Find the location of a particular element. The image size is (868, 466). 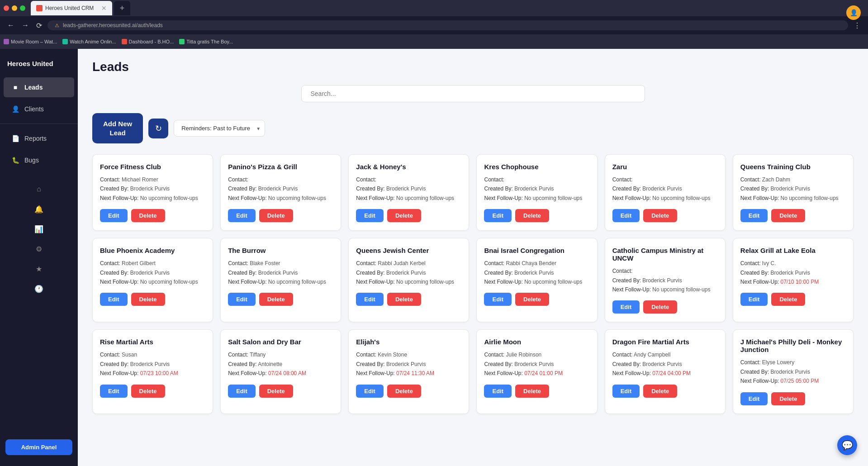

bookmark-2: Watch Anime Onlin... is located at coordinates (89, 42).